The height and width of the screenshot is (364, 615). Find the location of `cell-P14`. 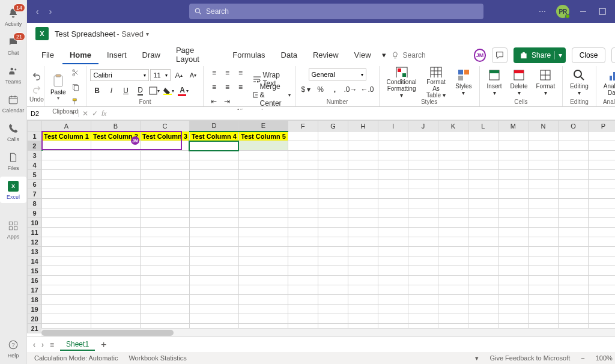

cell-P14 is located at coordinates (602, 261).